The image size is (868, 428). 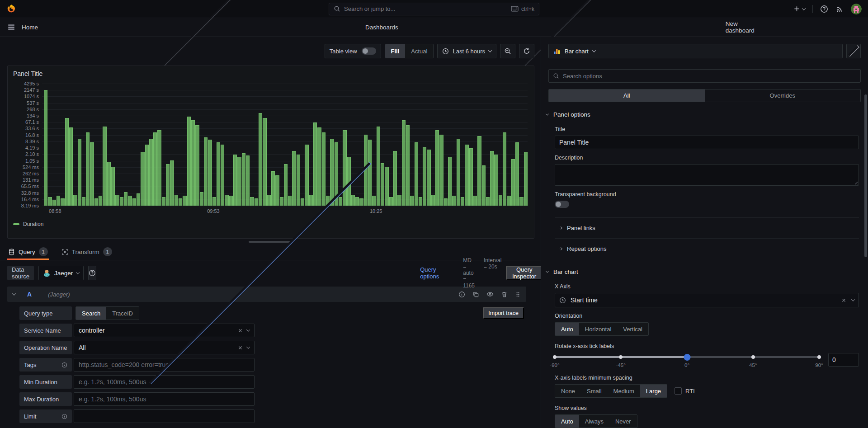 What do you see at coordinates (704, 228) in the screenshot?
I see `panel-links-row: Panel links` at bounding box center [704, 228].